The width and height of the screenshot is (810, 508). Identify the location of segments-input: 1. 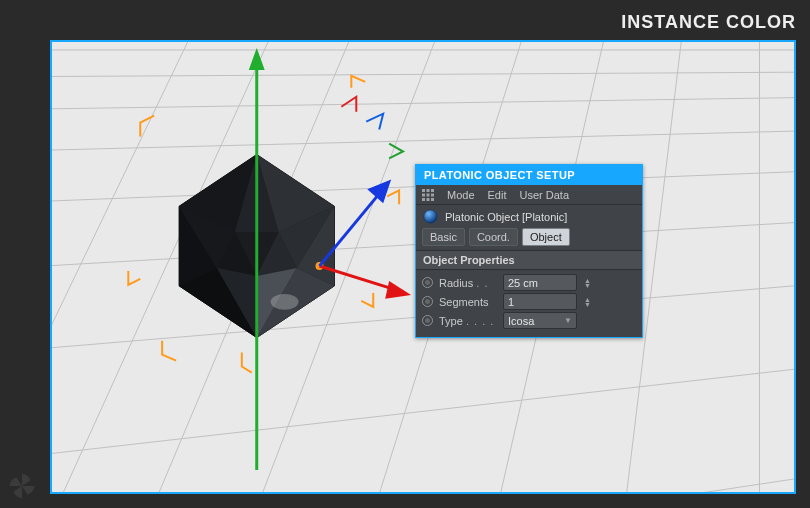
(540, 302).